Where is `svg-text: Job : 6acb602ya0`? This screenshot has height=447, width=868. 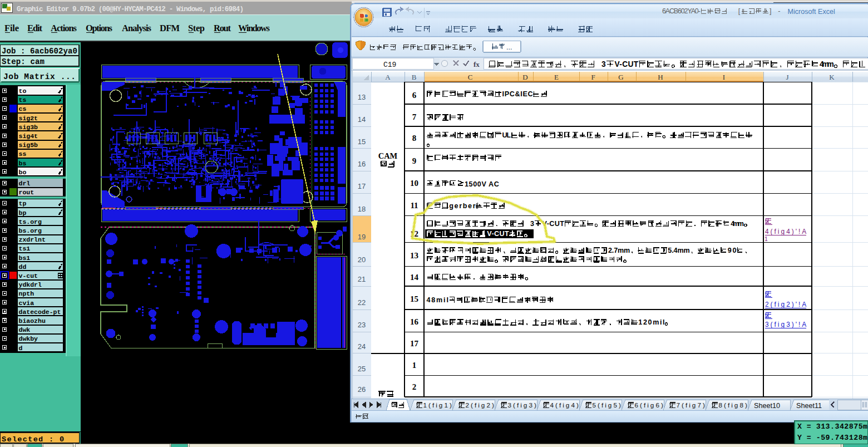
svg-text: Job : 6acb602ya0 is located at coordinates (40, 51).